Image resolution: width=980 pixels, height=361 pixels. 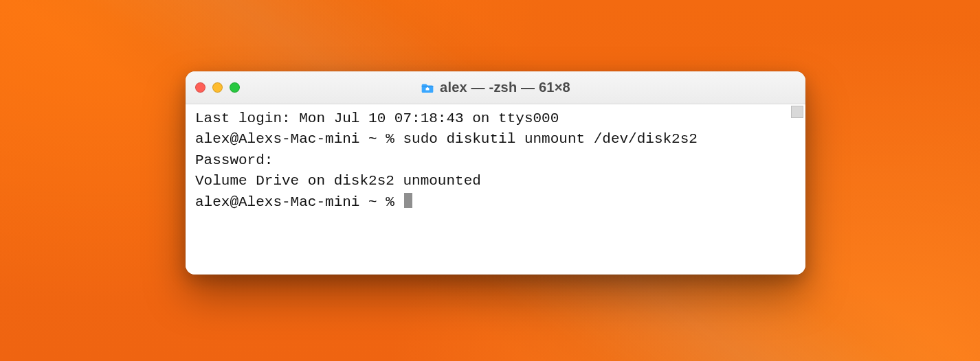 I want to click on line-command-1: alex@Alexs-Mac-mini ~ % sudo diskutil un…, so click(x=495, y=139).